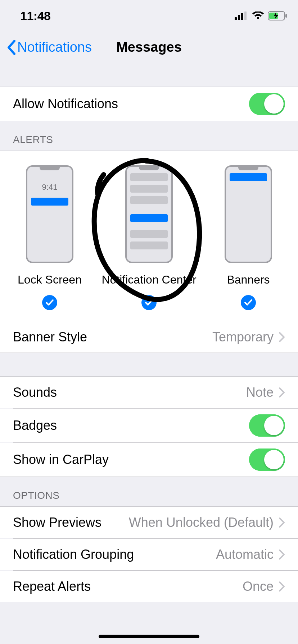 The width and height of the screenshot is (298, 644). What do you see at coordinates (149, 523) in the screenshot?
I see `show-previews-row: Show Previews When Unlocked (Default)` at bounding box center [149, 523].